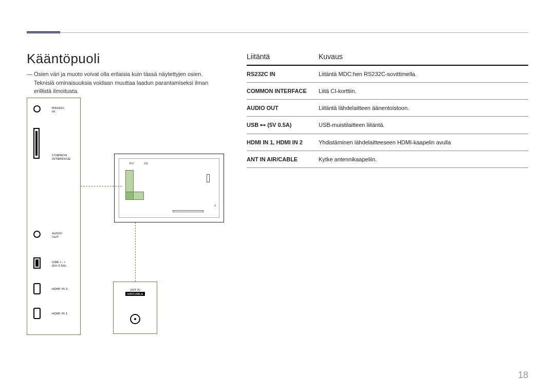  What do you see at coordinates (37, 289) in the screenshot?
I see `hdmi2-port-icon` at bounding box center [37, 289].